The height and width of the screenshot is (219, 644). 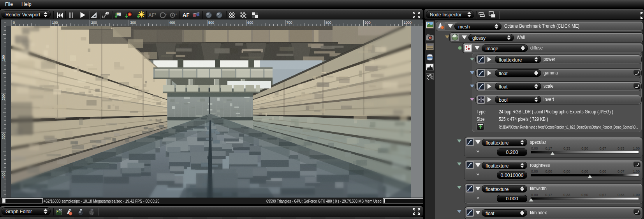 I want to click on svg-text: 500, so click(x=211, y=23).